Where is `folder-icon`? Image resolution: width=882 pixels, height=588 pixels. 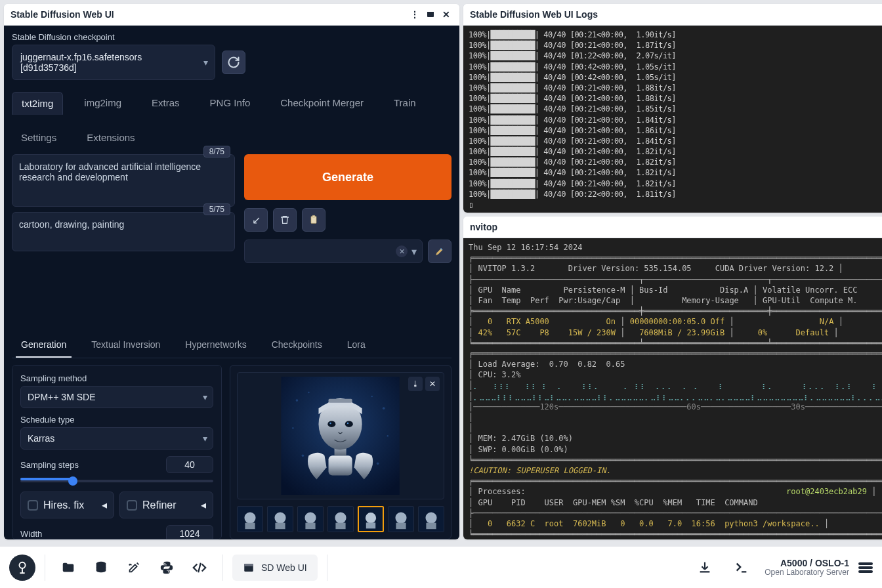
folder-icon is located at coordinates (68, 568).